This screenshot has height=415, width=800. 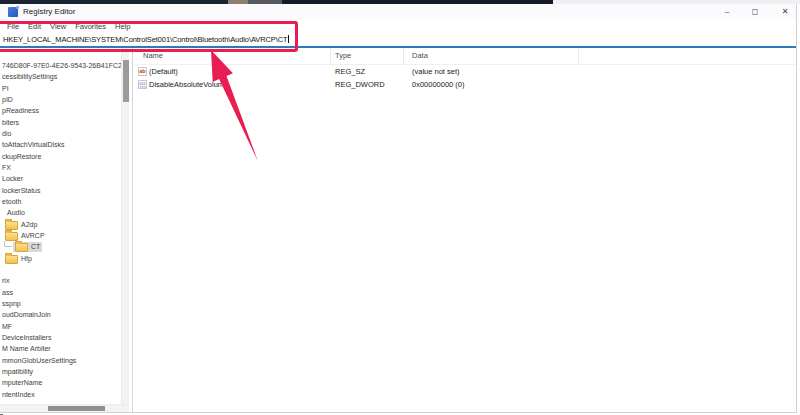 What do you see at coordinates (60, 394) in the screenshot?
I see `tree-item: ntentIndex` at bounding box center [60, 394].